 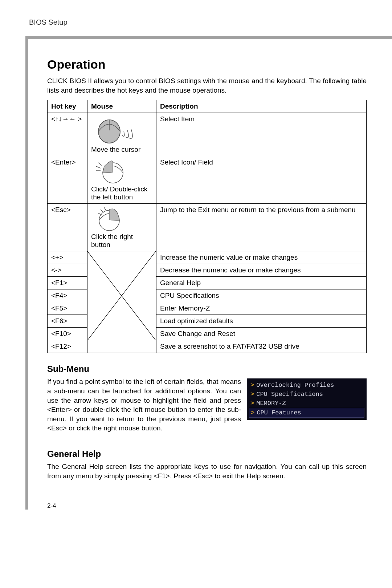 I want to click on desc-cell: Select Item, so click(x=261, y=134).